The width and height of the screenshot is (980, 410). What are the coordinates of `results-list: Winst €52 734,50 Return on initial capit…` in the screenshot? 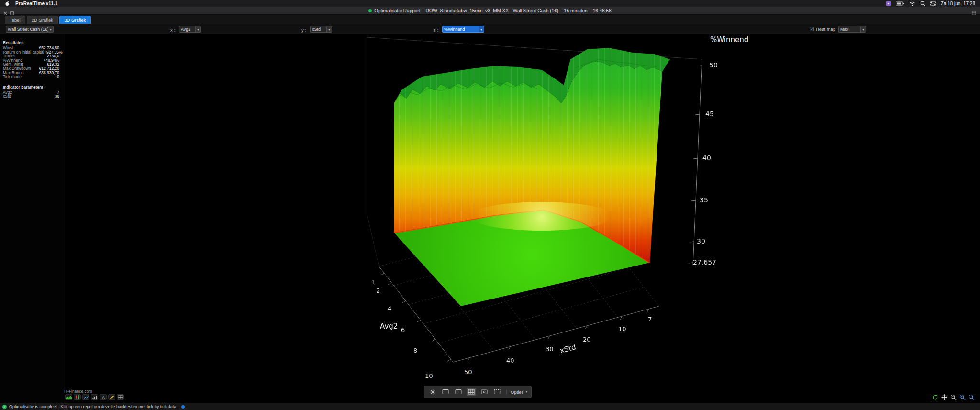 It's located at (32, 62).